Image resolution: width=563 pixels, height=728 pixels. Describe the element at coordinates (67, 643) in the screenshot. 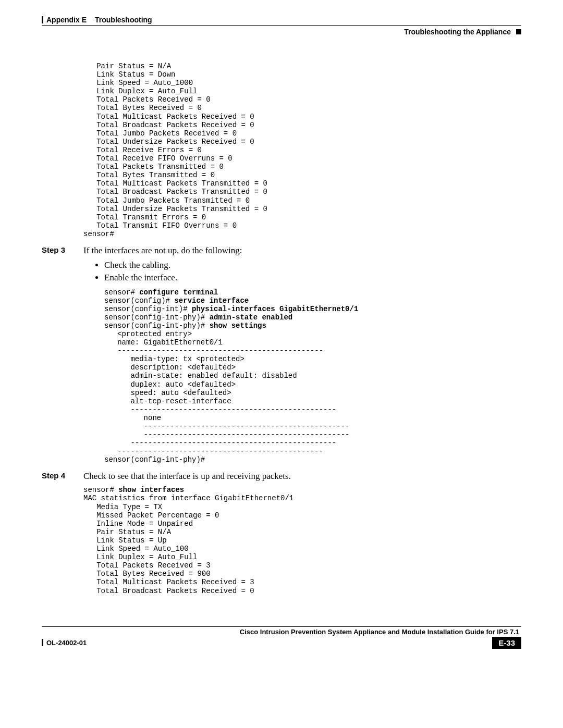

I see `doc-number: OL-24002-01` at that location.